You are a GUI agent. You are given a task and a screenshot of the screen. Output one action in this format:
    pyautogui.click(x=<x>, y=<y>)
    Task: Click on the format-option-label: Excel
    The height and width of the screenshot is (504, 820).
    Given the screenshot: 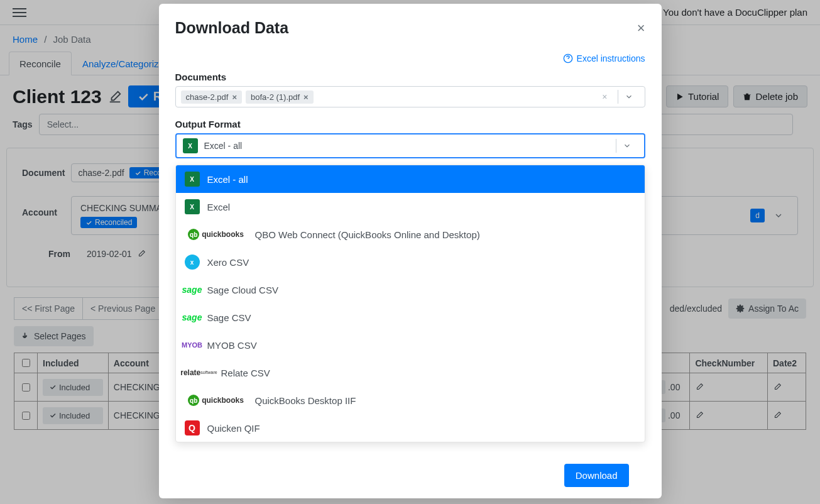 What is the action you would take?
    pyautogui.click(x=219, y=207)
    